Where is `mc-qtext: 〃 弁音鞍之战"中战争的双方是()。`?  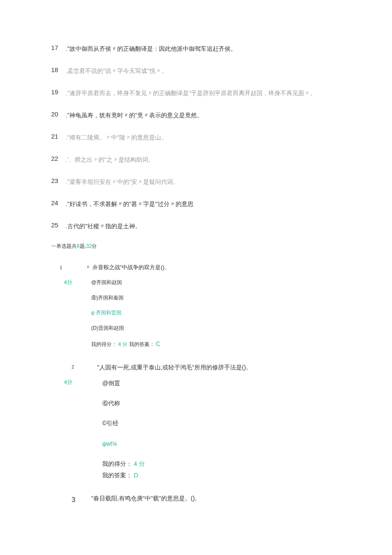 mc-qtext: 〃 弁音鞍之战"中战争的双方是()。 is located at coordinates (128, 268).